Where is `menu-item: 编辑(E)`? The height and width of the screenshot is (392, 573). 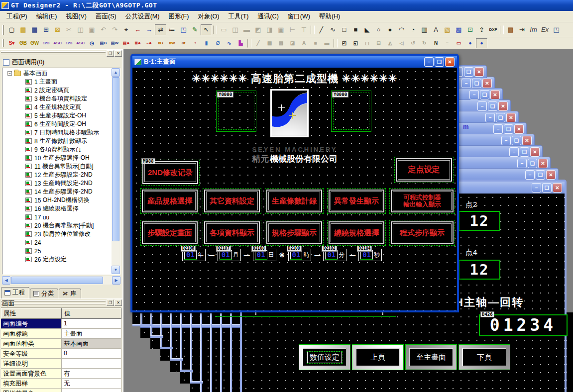
menu-item: 编辑(E) is located at coordinates (47, 17).